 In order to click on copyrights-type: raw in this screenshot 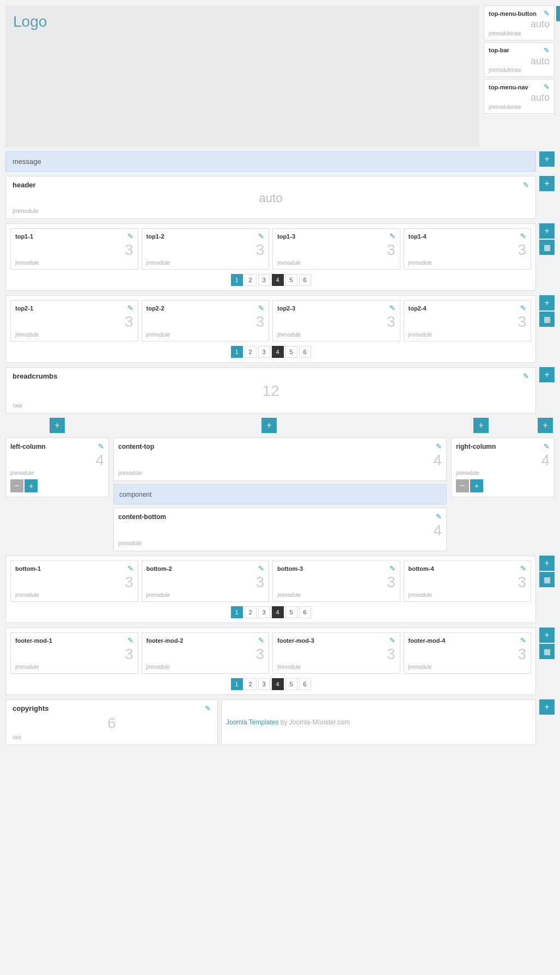, I will do `click(112, 738)`.